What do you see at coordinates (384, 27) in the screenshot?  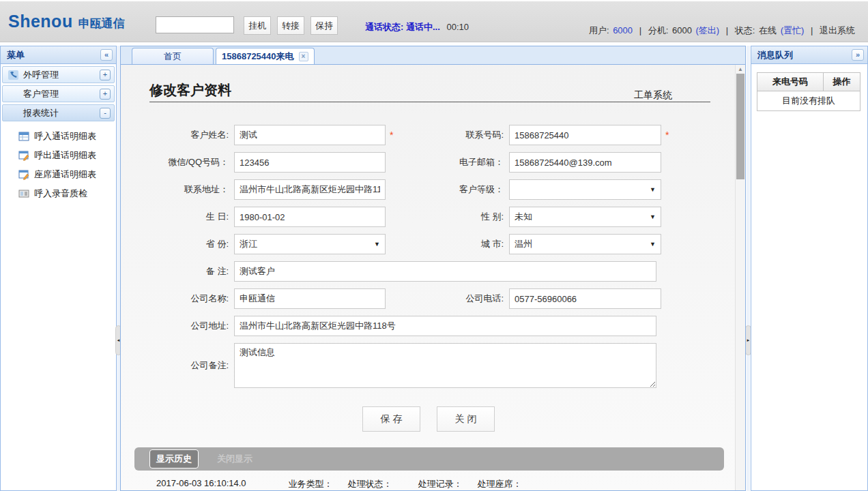 I see `call-status-label: 通话状态:` at bounding box center [384, 27].